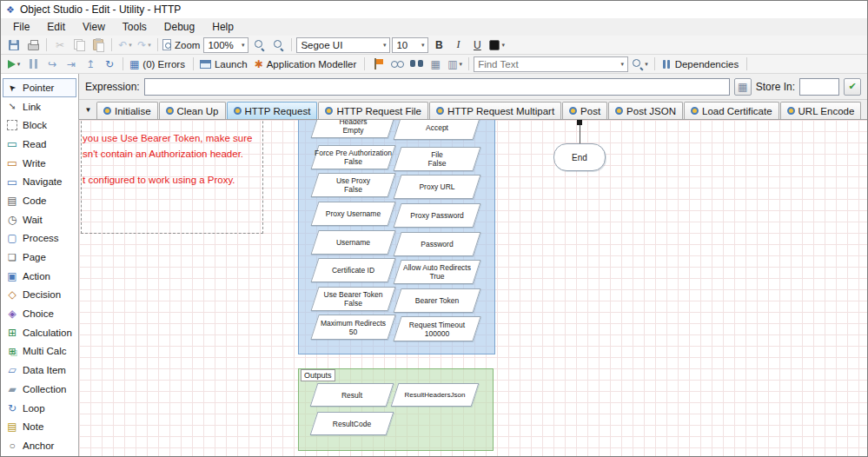  Describe the element at coordinates (439, 45) in the screenshot. I see `bold-button: B` at that location.